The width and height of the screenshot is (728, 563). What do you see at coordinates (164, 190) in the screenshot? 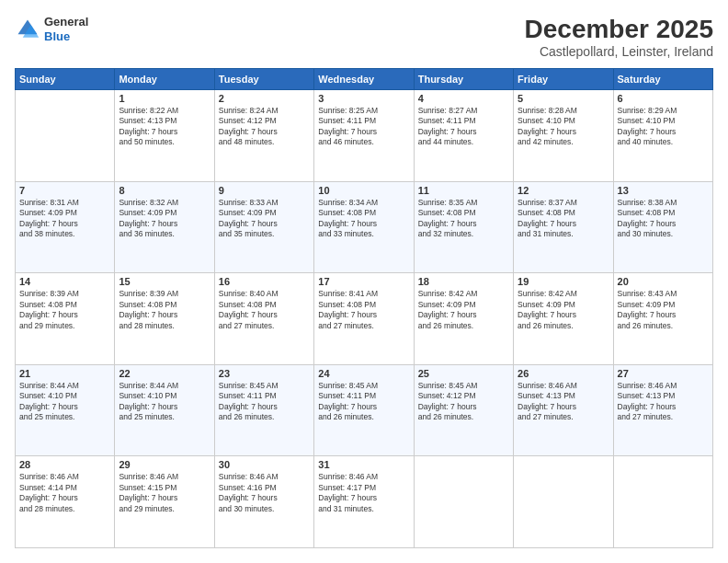
I see `day-number: 8` at bounding box center [164, 190].